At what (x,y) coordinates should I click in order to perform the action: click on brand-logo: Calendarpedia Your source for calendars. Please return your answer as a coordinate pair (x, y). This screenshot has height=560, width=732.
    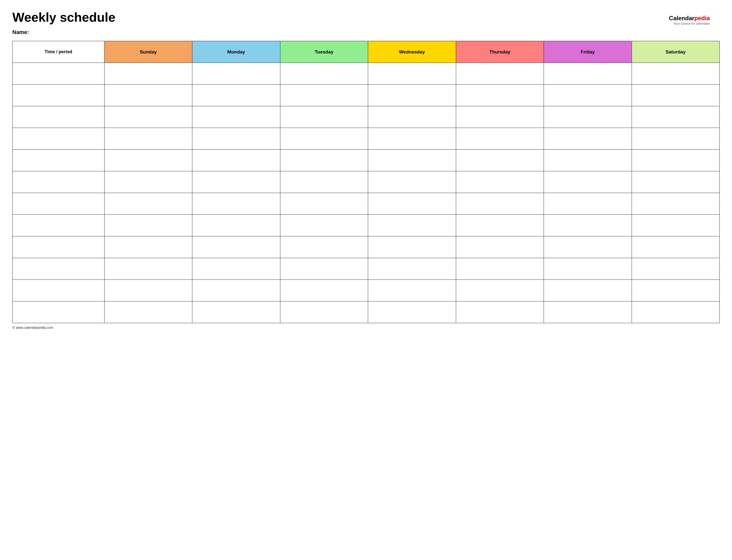
    Looking at the image, I should click on (689, 20).